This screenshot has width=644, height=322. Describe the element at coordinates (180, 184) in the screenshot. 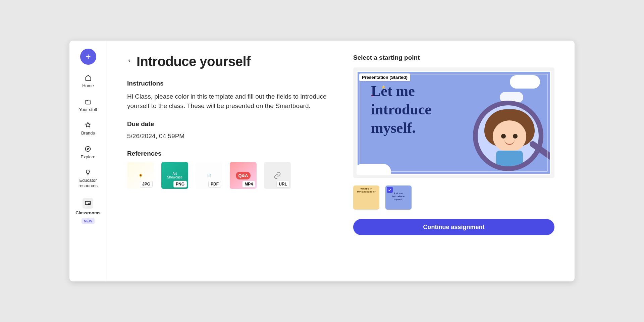

I see `file-type-badge: PNG` at that location.